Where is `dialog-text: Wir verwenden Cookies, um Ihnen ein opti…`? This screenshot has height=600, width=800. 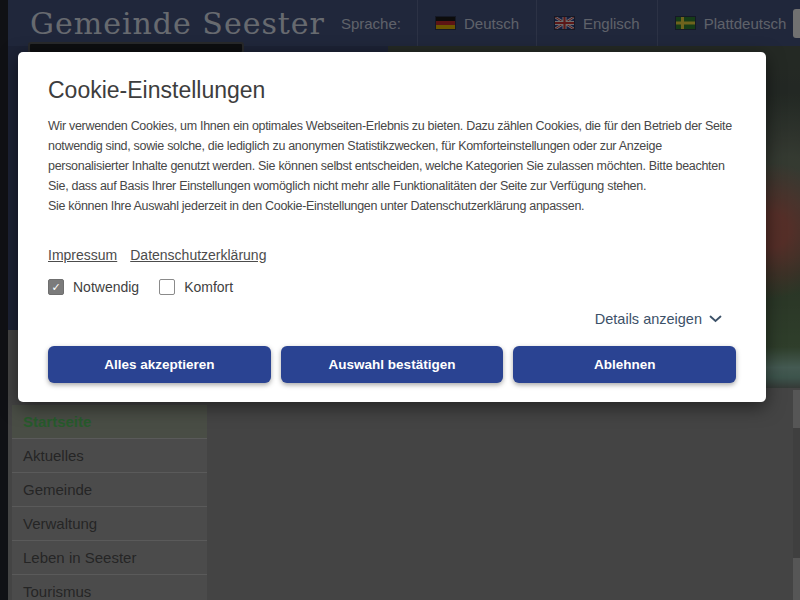
dialog-text: Wir verwenden Cookies, um Ihnen ein opti… is located at coordinates (392, 156).